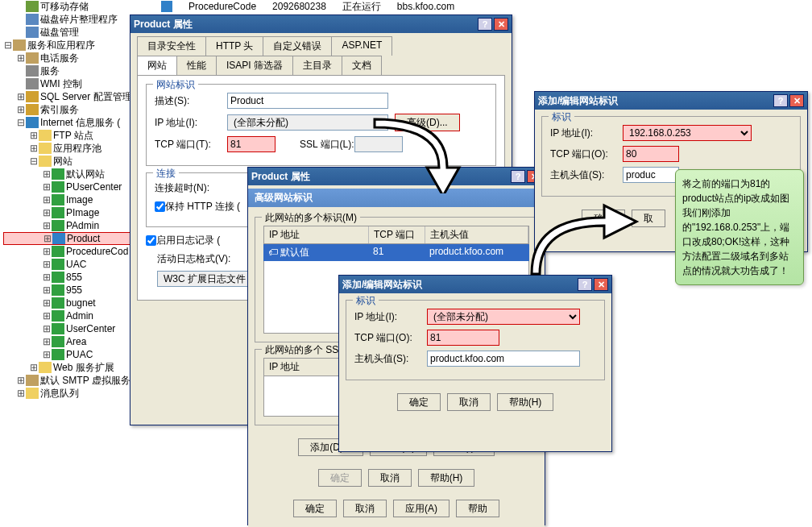  I want to click on tab: 目录安全性, so click(172, 46).